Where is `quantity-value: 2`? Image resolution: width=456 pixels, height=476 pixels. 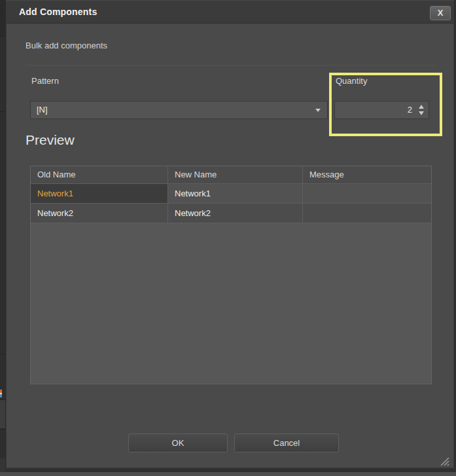
quantity-value: 2 is located at coordinates (410, 110).